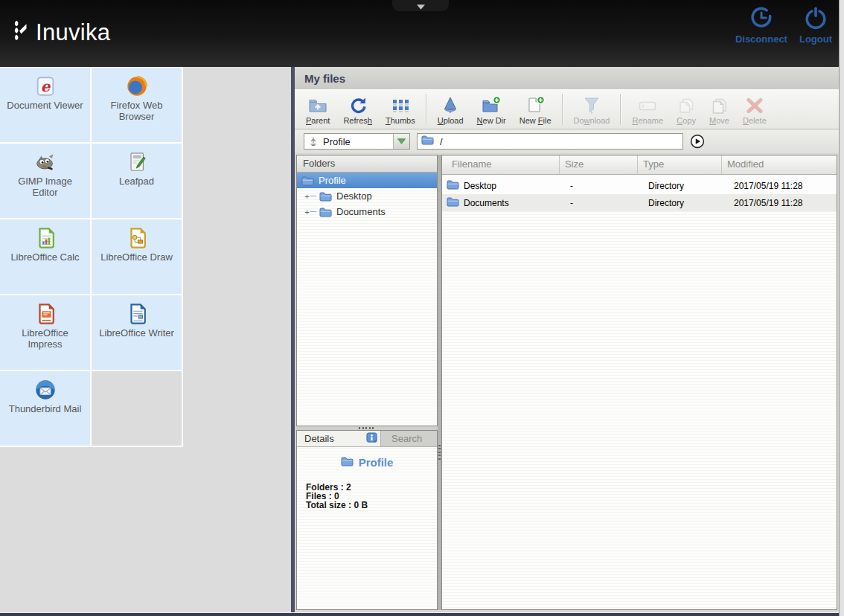 The image size is (844, 616). Describe the element at coordinates (501, 202) in the screenshot. I see `cell-filename: Documents` at that location.